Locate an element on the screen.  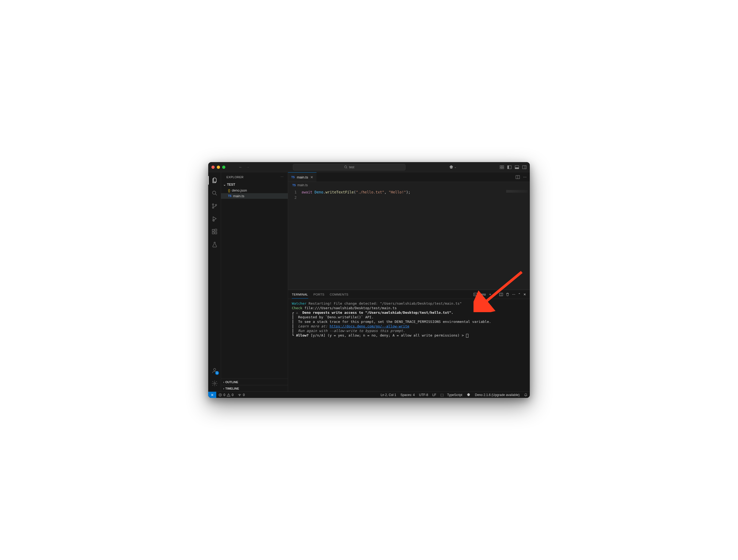
identifier: Deno is located at coordinates (319, 192).